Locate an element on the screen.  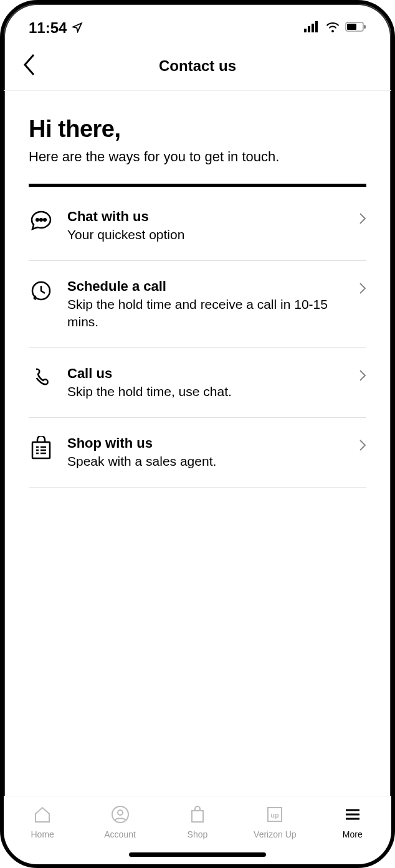
battery-icon is located at coordinates (356, 28).